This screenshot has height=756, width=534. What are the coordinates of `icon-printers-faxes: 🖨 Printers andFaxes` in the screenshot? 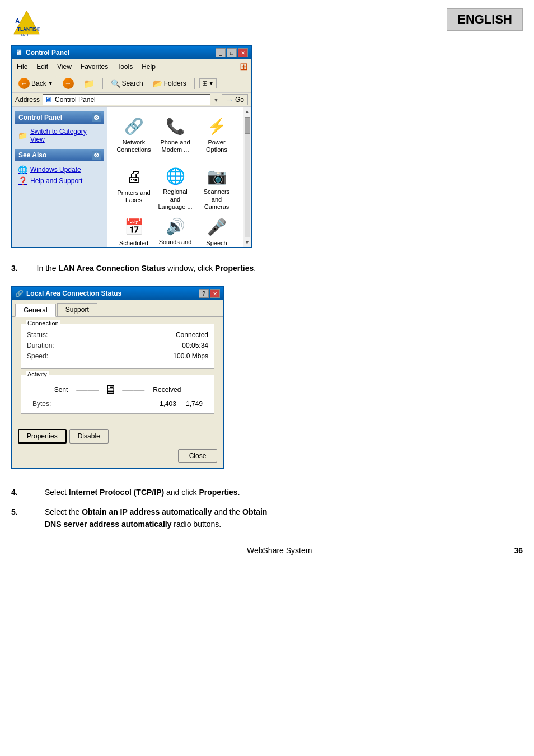 It's located at (134, 188).